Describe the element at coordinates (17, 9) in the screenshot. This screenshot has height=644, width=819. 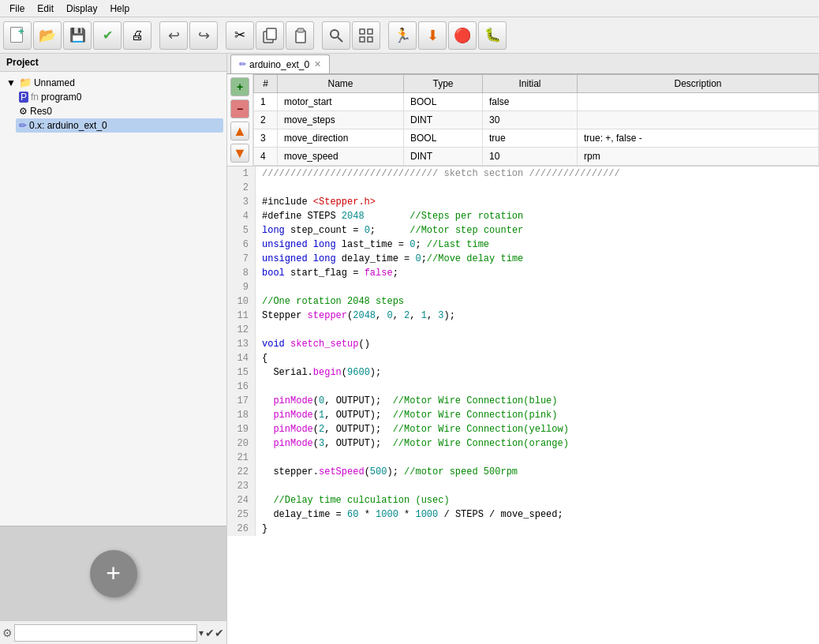
I see `menu-file: File` at that location.